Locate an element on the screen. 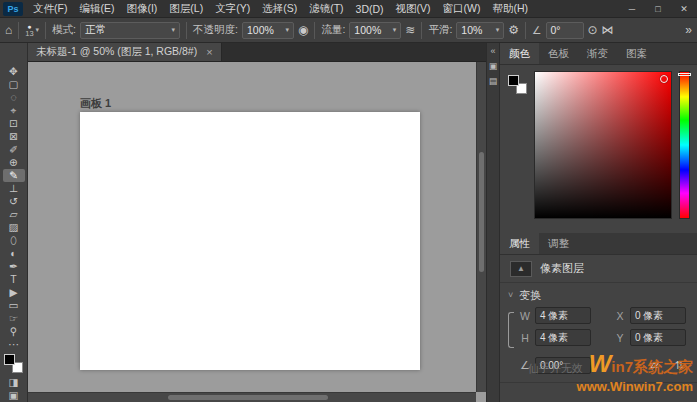 Image resolution: width=697 pixels, height=402 pixels. toolbar-overflow-icon: » is located at coordinates (688, 30).